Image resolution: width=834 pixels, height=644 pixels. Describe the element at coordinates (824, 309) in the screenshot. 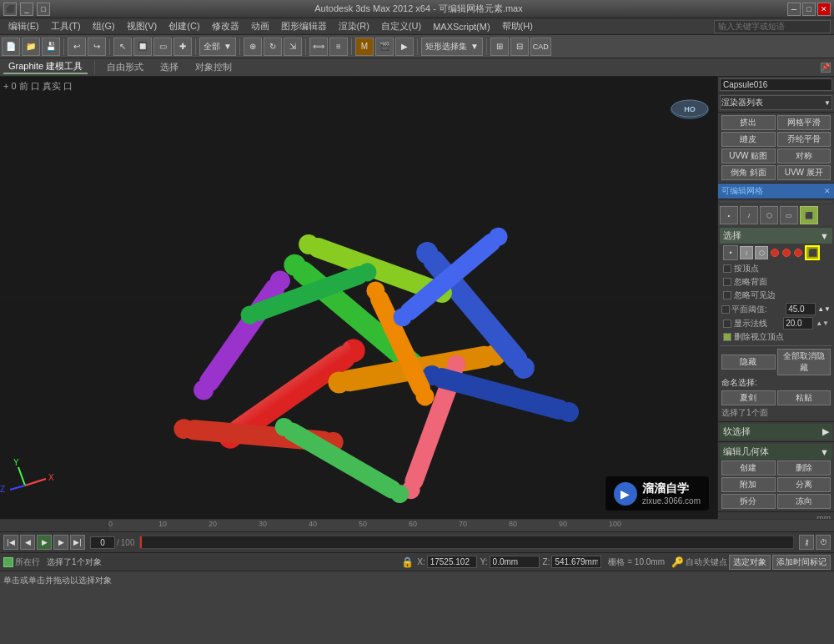

I see `planar-arrow: ▲▼` at that location.